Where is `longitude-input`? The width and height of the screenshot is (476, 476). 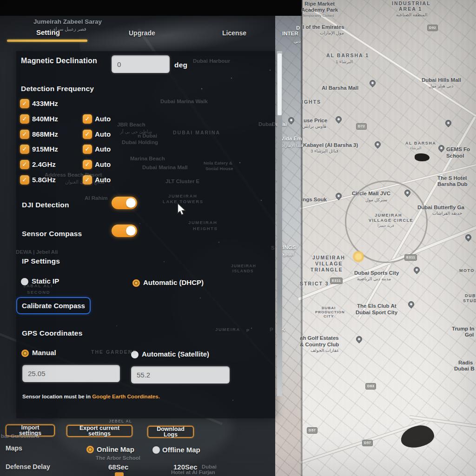 longitude-input is located at coordinates (180, 375).